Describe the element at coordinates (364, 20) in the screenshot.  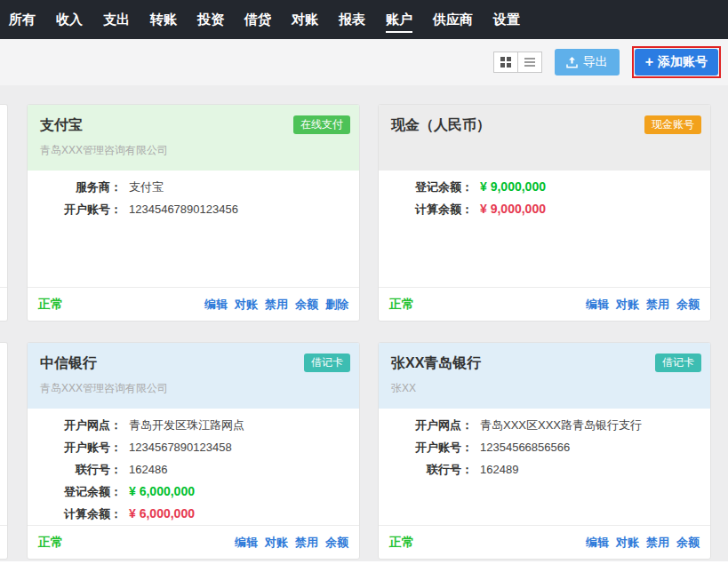
I see `top-navbar: 所有 收入 支出 转账 投资 借贷 对账 报表 账户 供应商 设置` at that location.